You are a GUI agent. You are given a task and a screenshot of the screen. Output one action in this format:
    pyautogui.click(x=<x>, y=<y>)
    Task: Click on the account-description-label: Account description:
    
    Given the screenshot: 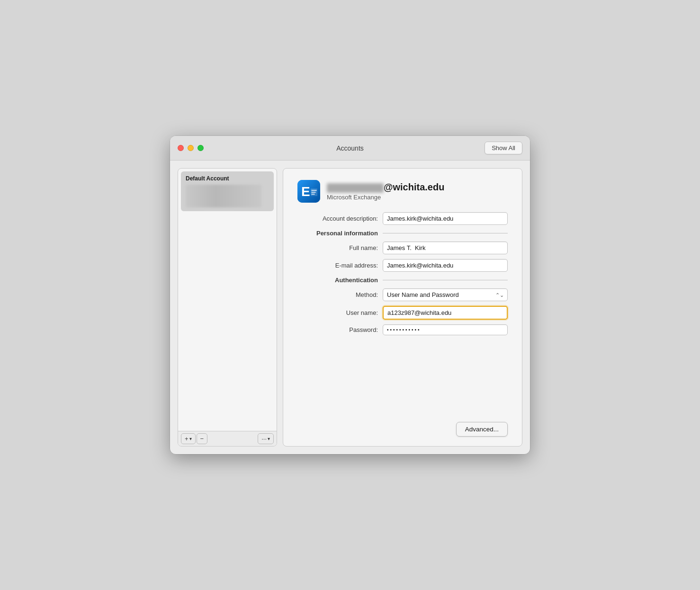 What is the action you would take?
    pyautogui.click(x=340, y=219)
    